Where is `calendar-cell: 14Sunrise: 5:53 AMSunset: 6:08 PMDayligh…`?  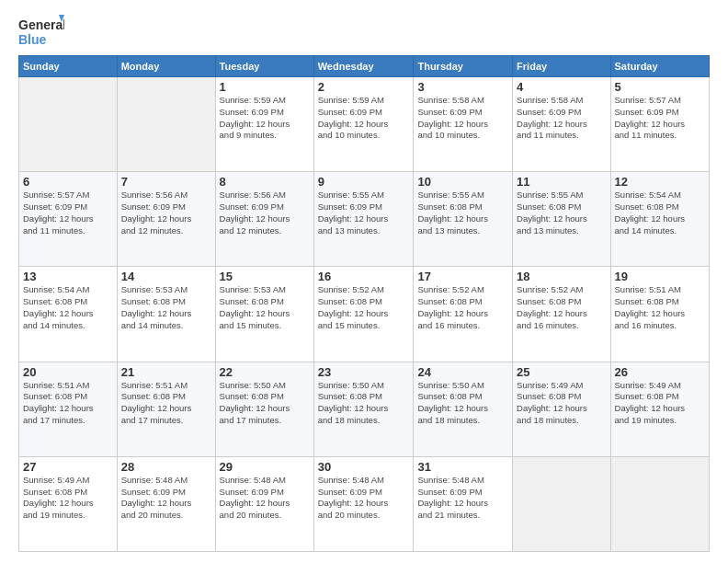 calendar-cell: 14Sunrise: 5:53 AMSunset: 6:08 PMDayligh… is located at coordinates (165, 315).